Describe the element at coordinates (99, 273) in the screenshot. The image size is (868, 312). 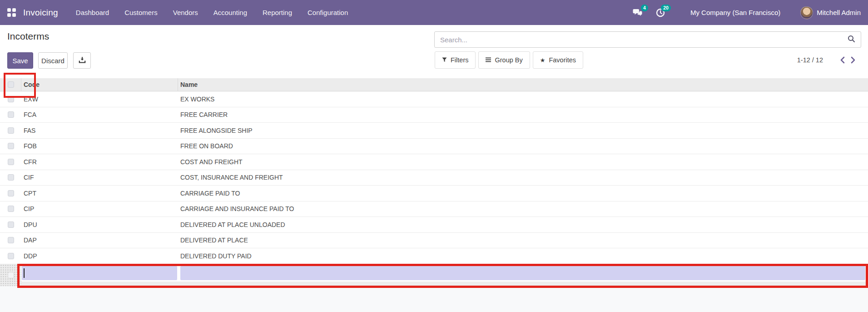
I see `new-row-code-input` at that location.